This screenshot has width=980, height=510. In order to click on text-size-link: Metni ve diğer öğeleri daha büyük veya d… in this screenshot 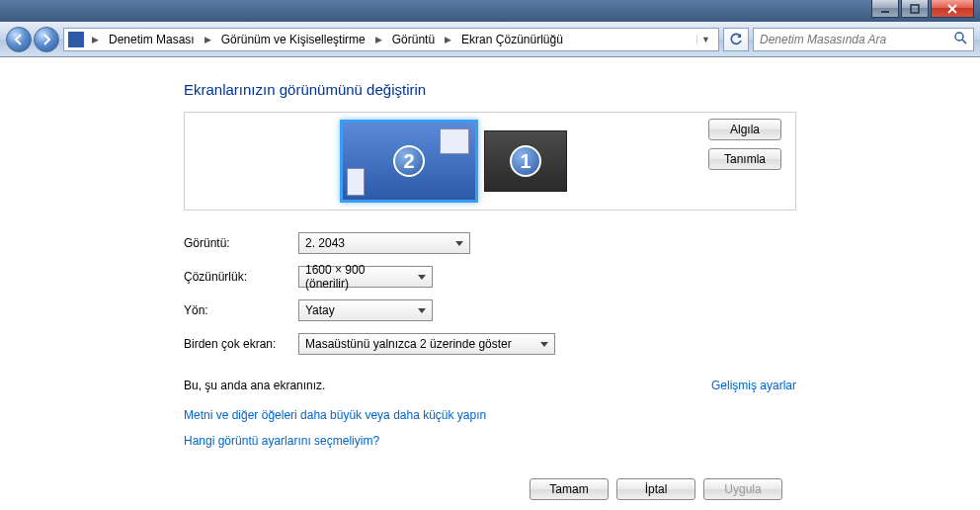, I will do `click(490, 415)`.